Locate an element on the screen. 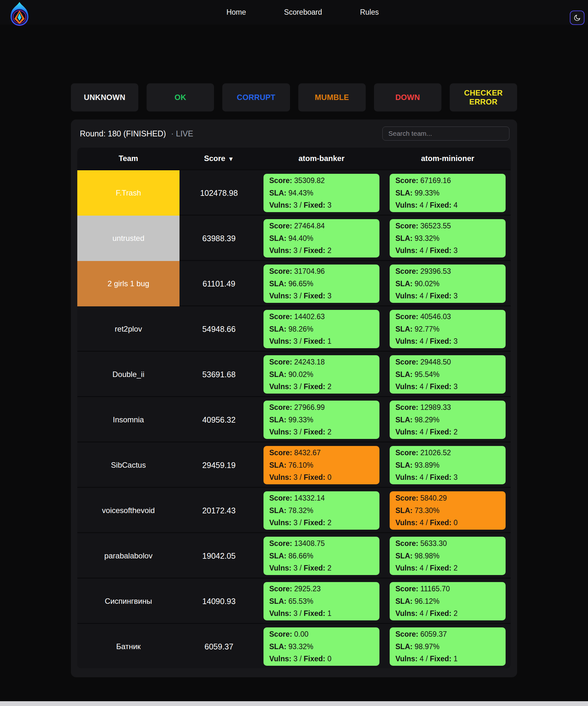  service-sla: SLA: 96.12% is located at coordinates (448, 601).